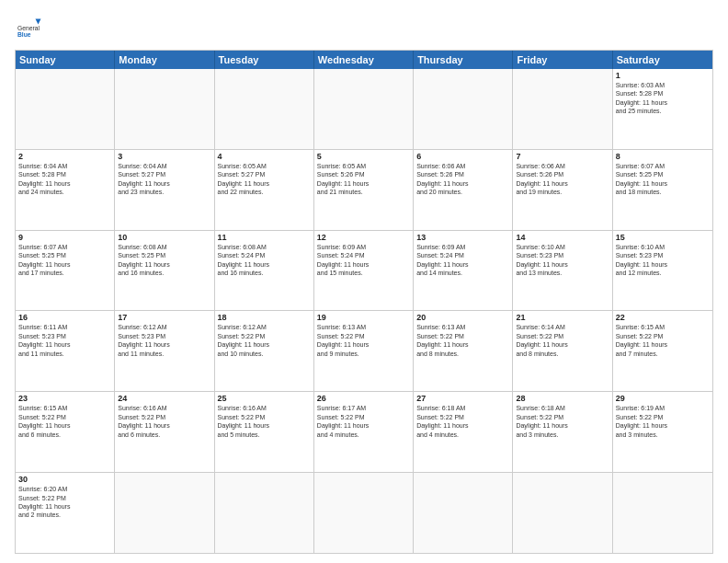 Image resolution: width=728 pixels, height=563 pixels. I want to click on weekday-header-wednesday: Wednesday, so click(364, 60).